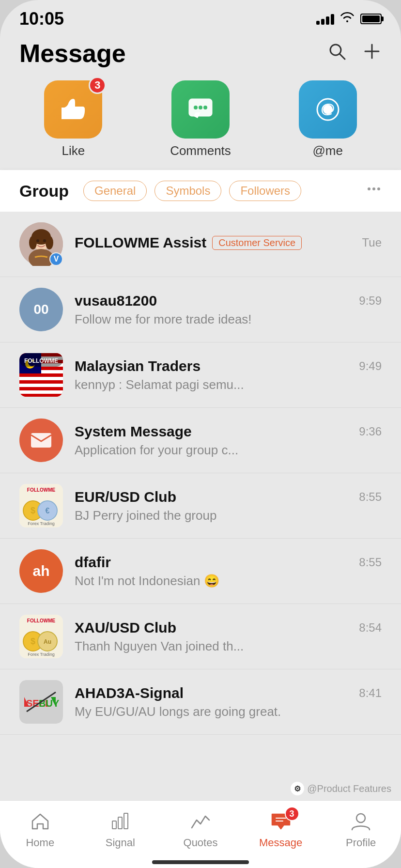 The height and width of the screenshot is (868, 401). What do you see at coordinates (120, 822) in the screenshot?
I see `signal-icon` at bounding box center [120, 822].